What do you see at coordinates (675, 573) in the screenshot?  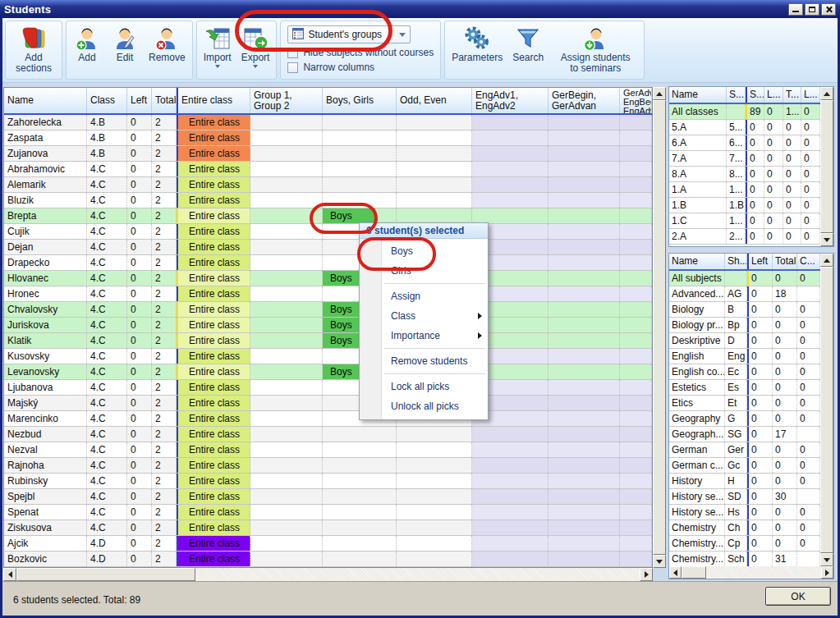 I see `scroll-left-button` at bounding box center [675, 573].